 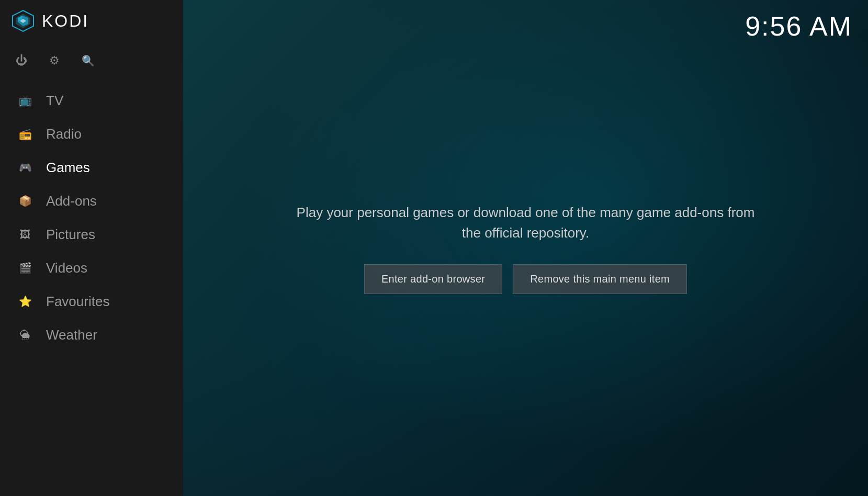 What do you see at coordinates (525, 279) in the screenshot?
I see `action-buttons: Enter add-on browser Remove this main me…` at bounding box center [525, 279].